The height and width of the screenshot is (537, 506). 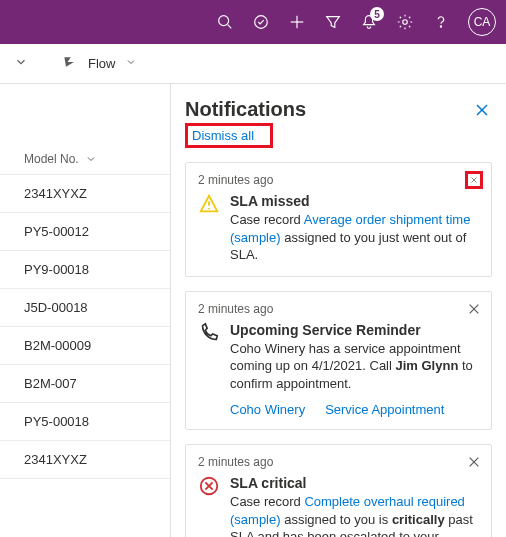 What do you see at coordinates (56, 270) in the screenshot?
I see `cell-value: PY9-00018` at bounding box center [56, 270].